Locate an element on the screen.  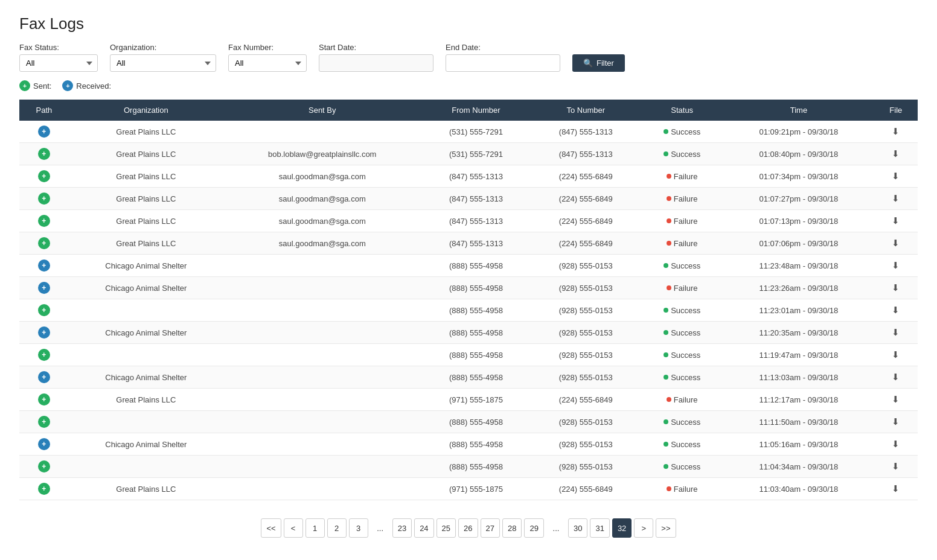
page-31-button: 31 is located at coordinates (600, 528).